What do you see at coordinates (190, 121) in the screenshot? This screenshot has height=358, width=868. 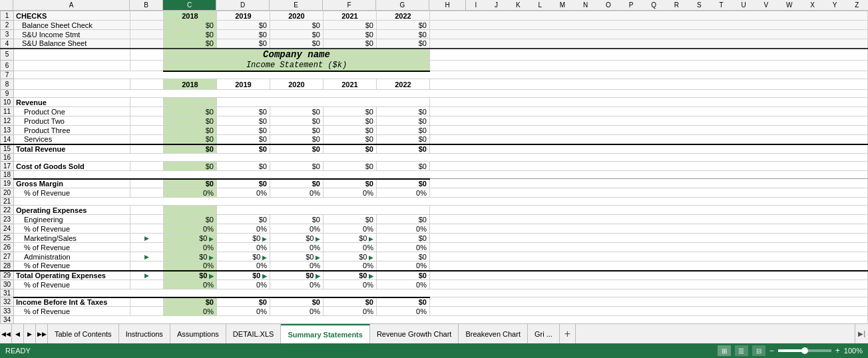 I see `cell-c12: $0` at bounding box center [190, 121].